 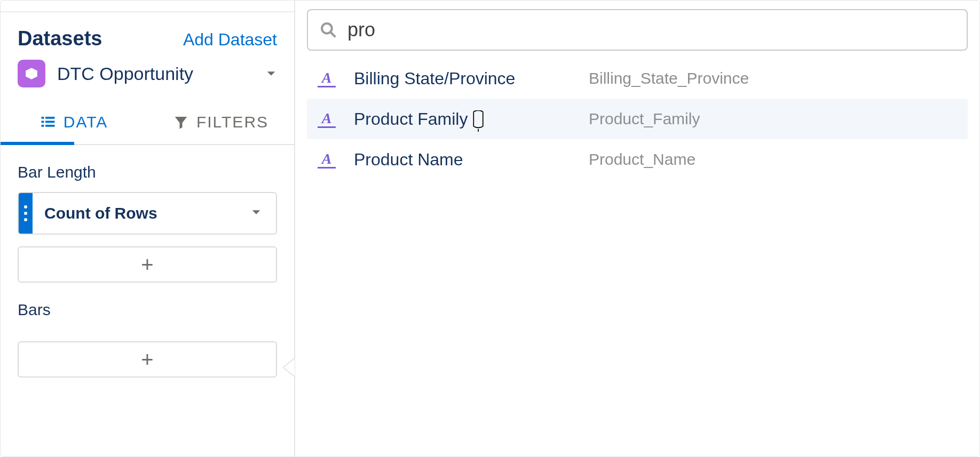 I want to click on search-field-wrap, so click(x=637, y=30).